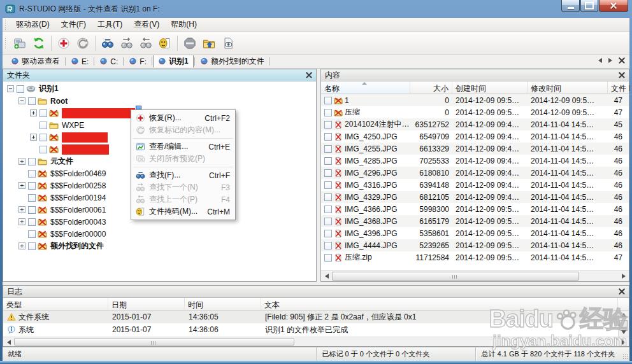 Image resolution: width=632 pixels, height=364 pixels. Describe the element at coordinates (431, 88) in the screenshot. I see `column-header-1: 大小` at that location.